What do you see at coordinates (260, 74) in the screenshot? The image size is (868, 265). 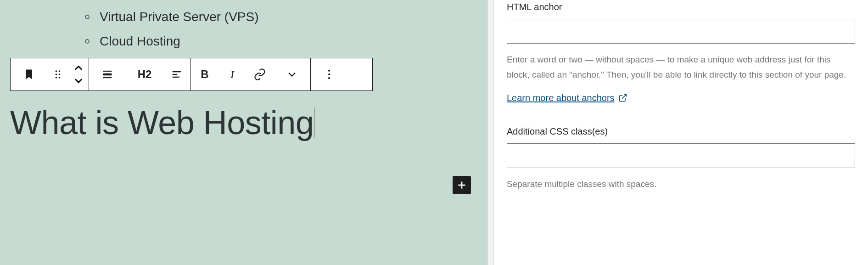 I see `link-button` at bounding box center [260, 74].